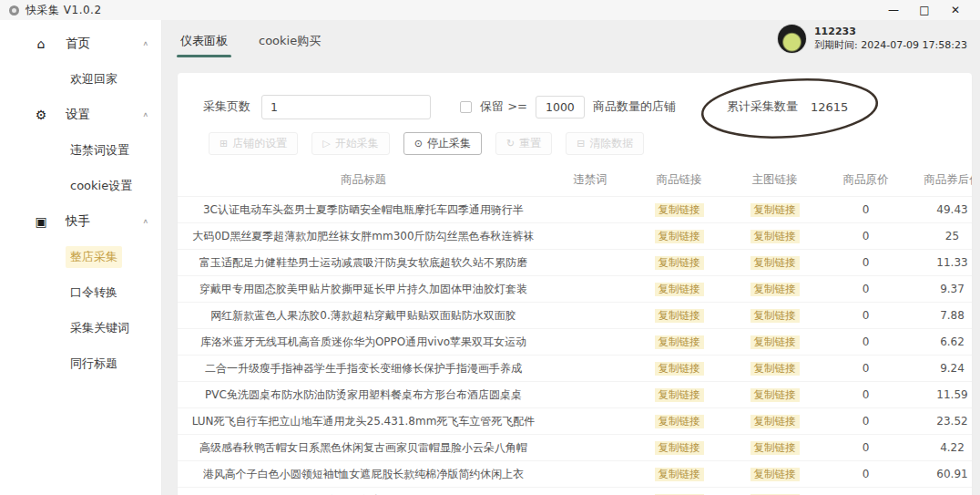 Image resolution: width=980 pixels, height=495 pixels. I want to click on button-label: 开始采集, so click(357, 144).